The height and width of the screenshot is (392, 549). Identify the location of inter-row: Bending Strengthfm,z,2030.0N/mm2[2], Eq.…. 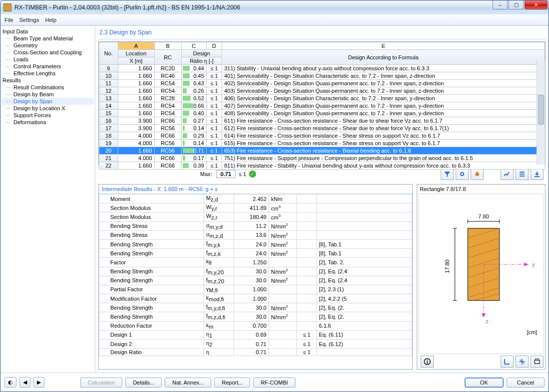
(256, 280).